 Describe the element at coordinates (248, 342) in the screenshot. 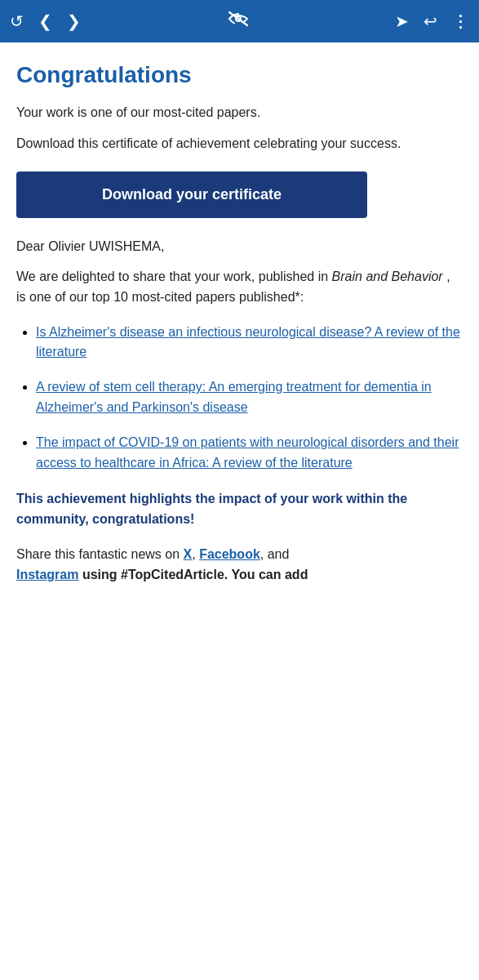

I see `paper-link-1: Is Alzheimer's disease an infectious neu…` at that location.